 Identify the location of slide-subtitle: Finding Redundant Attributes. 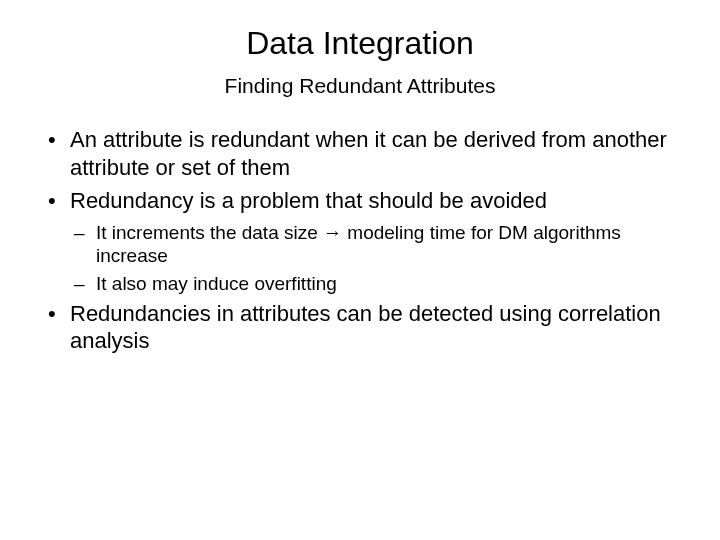
(360, 86).